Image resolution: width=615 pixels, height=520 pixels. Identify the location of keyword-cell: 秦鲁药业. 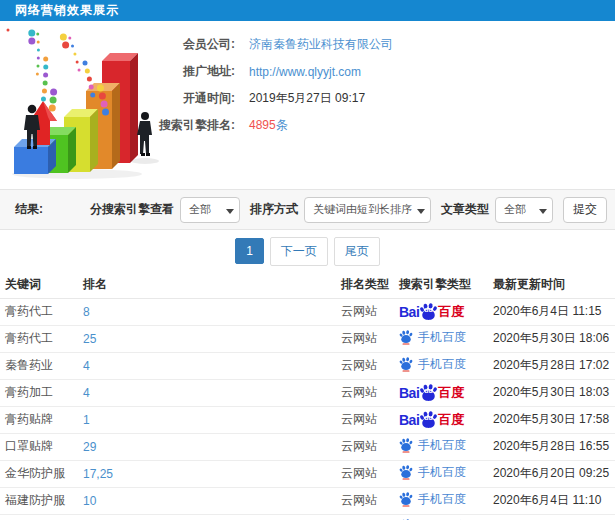
(29, 365).